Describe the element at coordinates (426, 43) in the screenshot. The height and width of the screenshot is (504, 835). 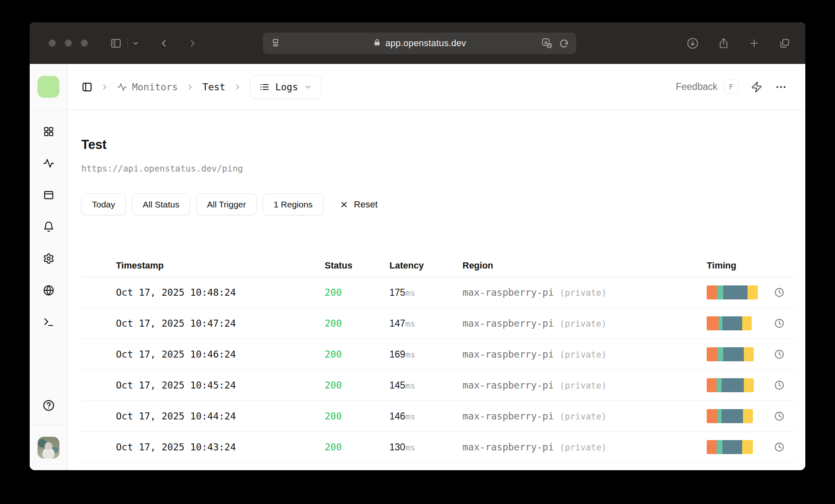
I see `address-text: app.openstatus.dev` at that location.